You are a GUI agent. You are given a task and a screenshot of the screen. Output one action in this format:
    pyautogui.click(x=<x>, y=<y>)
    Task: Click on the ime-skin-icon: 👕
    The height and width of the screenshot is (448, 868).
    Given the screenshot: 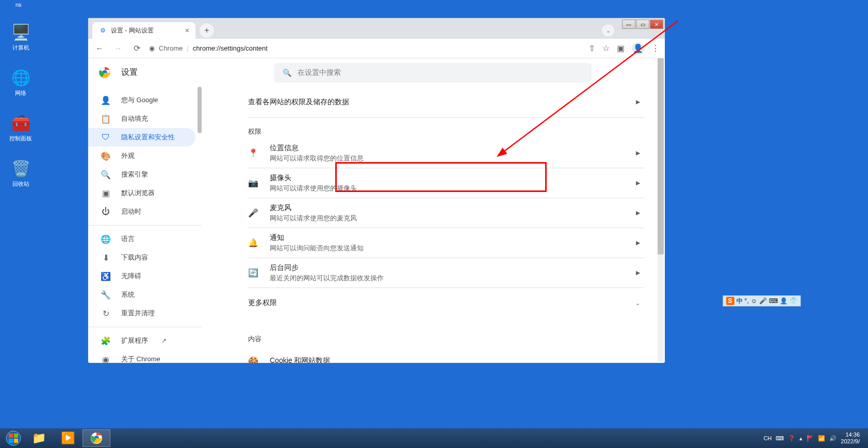 What is the action you would take?
    pyautogui.click(x=793, y=301)
    